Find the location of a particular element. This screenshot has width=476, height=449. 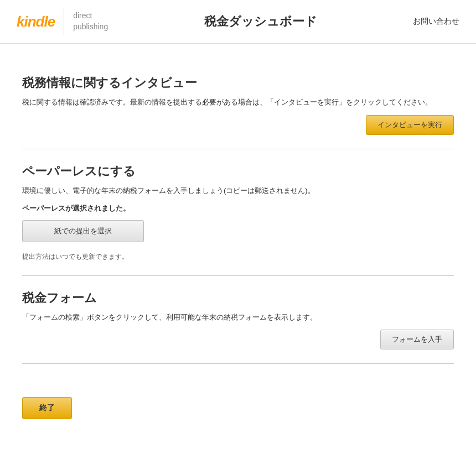

tax-interview-action: インタビューを実行 is located at coordinates (238, 125).